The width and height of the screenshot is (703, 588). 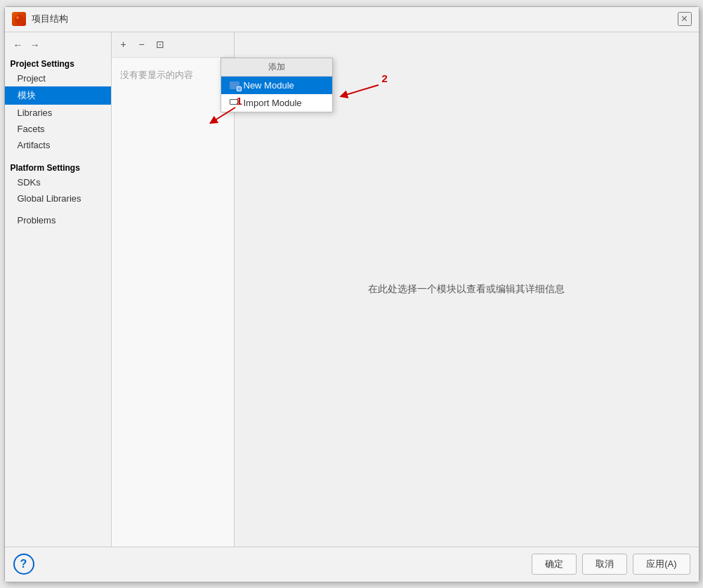 I want to click on sidebar-item-facets: Facets, so click(x=58, y=129).